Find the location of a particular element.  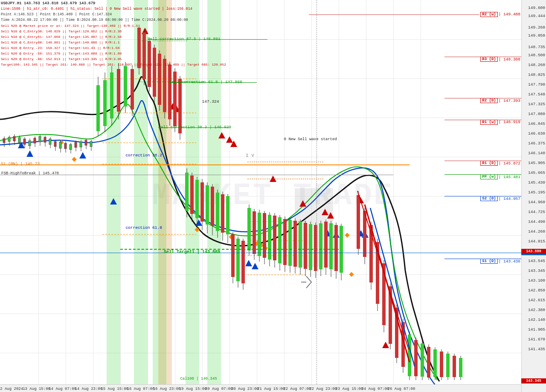

info-line-4: Sell %20 @ Market price or at: 147.324 |… is located at coordinates (113, 26).